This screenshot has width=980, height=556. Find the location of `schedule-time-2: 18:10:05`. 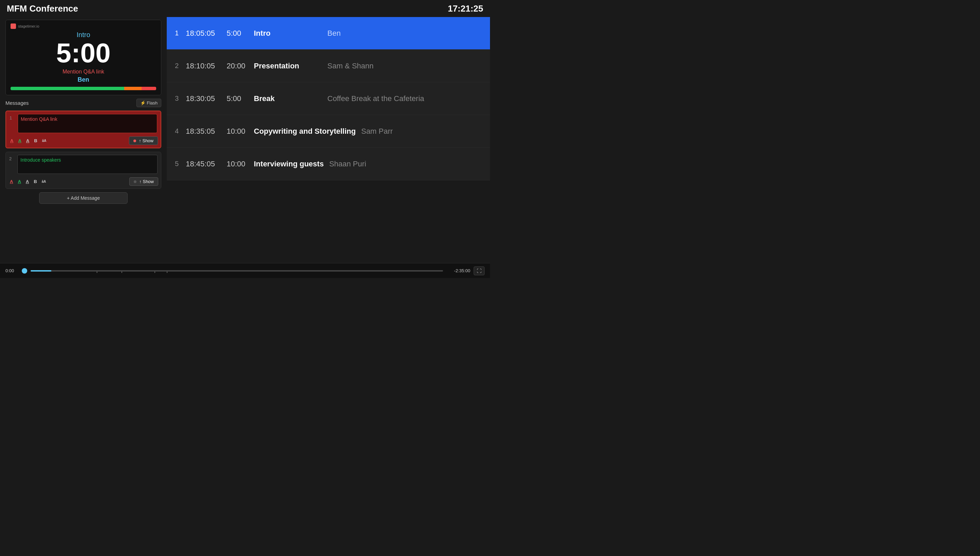

schedule-time-2: 18:10:05 is located at coordinates (206, 66).